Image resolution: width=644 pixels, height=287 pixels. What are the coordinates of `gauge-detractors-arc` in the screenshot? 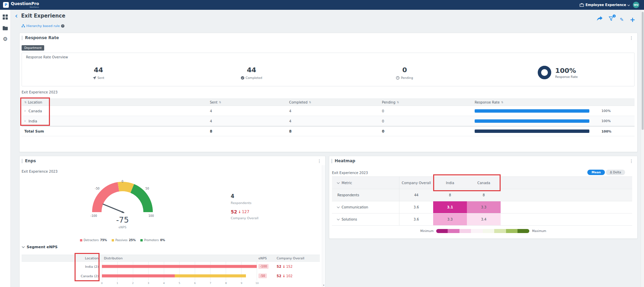 It's located at (108, 200).